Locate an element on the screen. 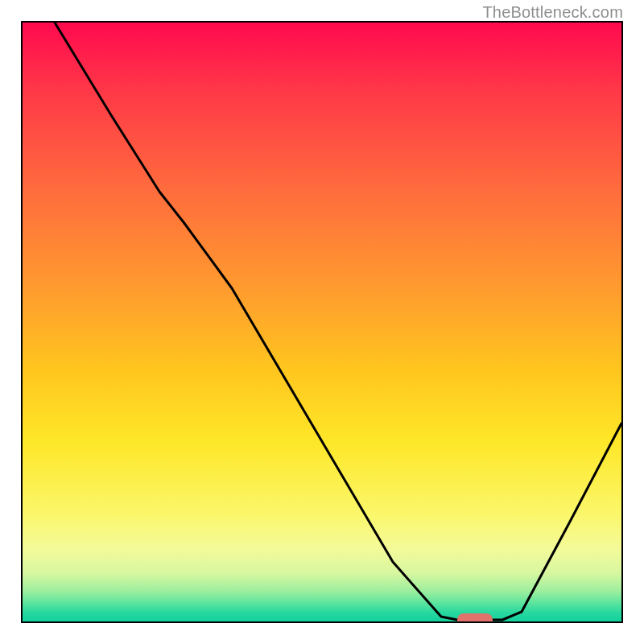  watermark-text: TheBottleneck.com is located at coordinates (552, 13).